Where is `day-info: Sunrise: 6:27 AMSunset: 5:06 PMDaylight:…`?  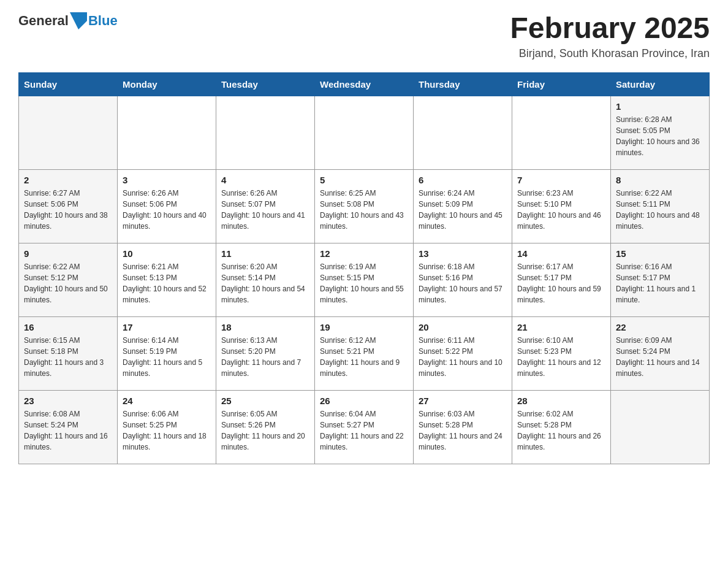 day-info: Sunrise: 6:27 AMSunset: 5:06 PMDaylight:… is located at coordinates (68, 210).